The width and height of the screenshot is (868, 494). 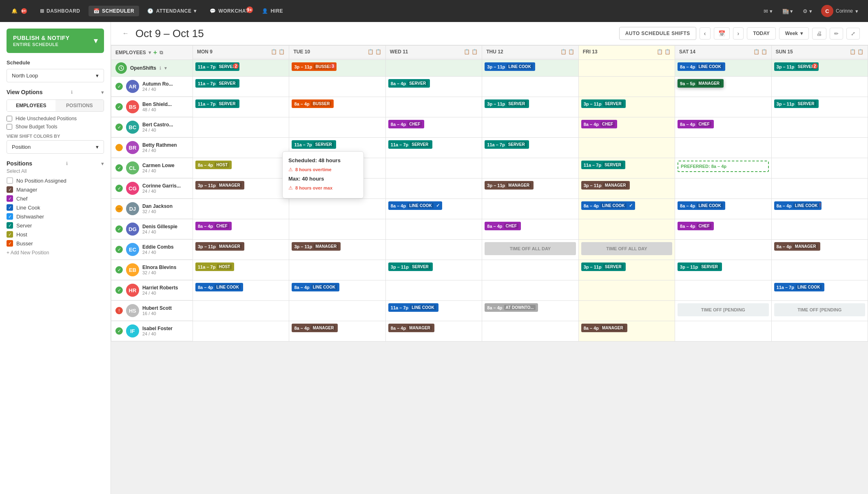 I want to click on betty-fri, so click(x=627, y=148).